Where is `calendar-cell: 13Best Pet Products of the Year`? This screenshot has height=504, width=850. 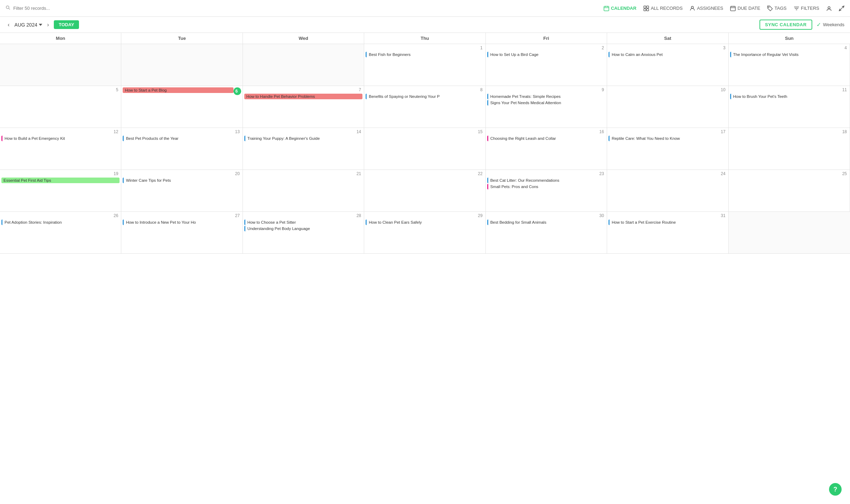
calendar-cell: 13Best Pet Products of the Year is located at coordinates (182, 149).